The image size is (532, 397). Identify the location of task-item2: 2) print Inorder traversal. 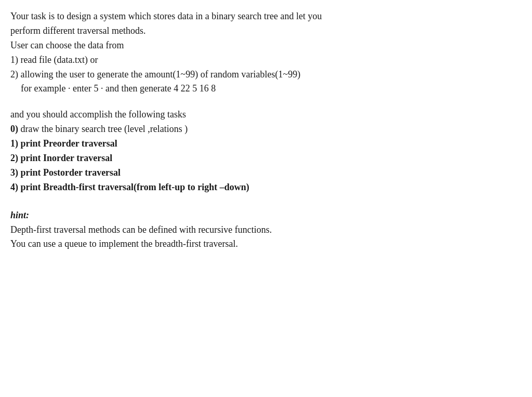
(265, 158).